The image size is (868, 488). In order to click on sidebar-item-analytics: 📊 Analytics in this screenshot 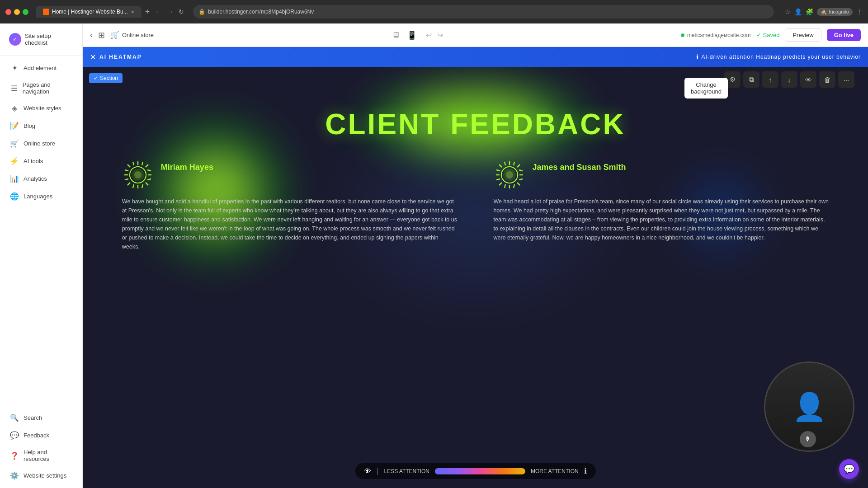, I will do `click(41, 179)`.